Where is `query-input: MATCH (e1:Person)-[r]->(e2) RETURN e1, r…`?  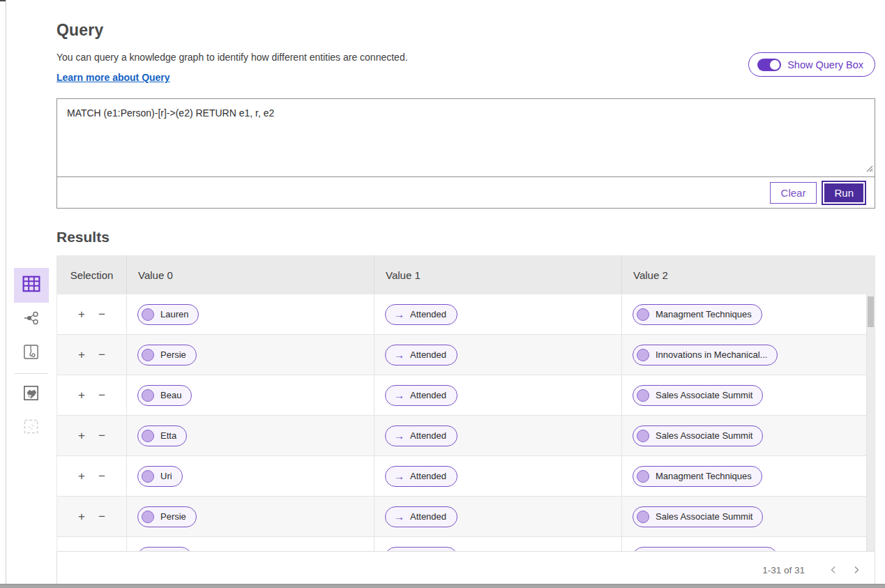 query-input: MATCH (e1:Person)-[r]->(e2) RETURN e1, r… is located at coordinates (466, 138).